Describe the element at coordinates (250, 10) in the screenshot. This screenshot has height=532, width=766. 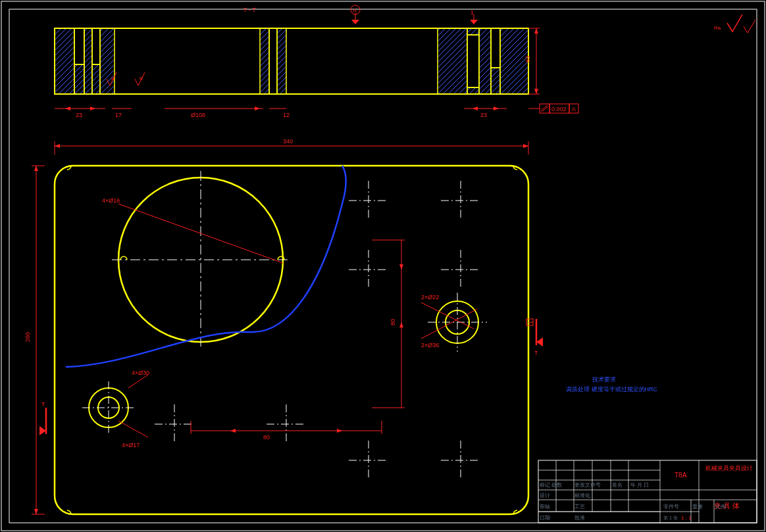
I see `section-label: T - T` at that location.